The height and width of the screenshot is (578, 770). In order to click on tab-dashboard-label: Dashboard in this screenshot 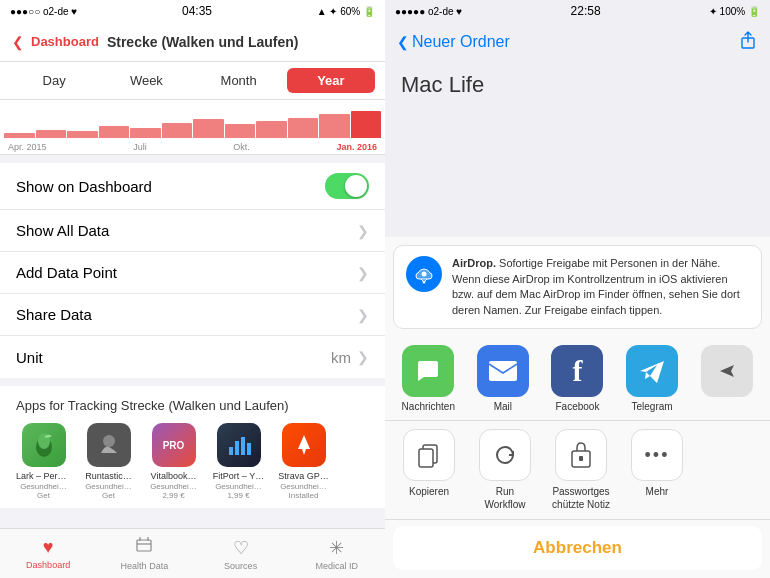, I will do `click(48, 565)`.